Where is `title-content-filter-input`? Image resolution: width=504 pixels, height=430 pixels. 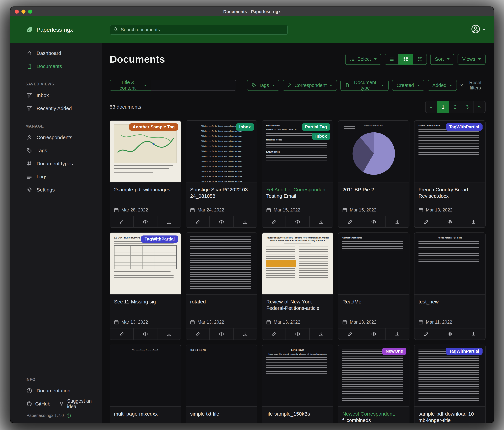
title-content-filter-input is located at coordinates (194, 85).